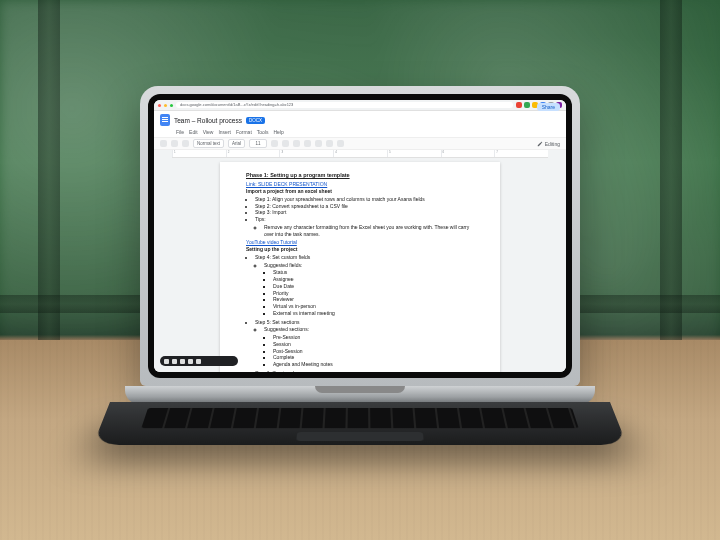 The width and height of the screenshot is (720, 540). Describe the element at coordinates (194, 132) in the screenshot. I see `menu-edit: Edit` at that location.